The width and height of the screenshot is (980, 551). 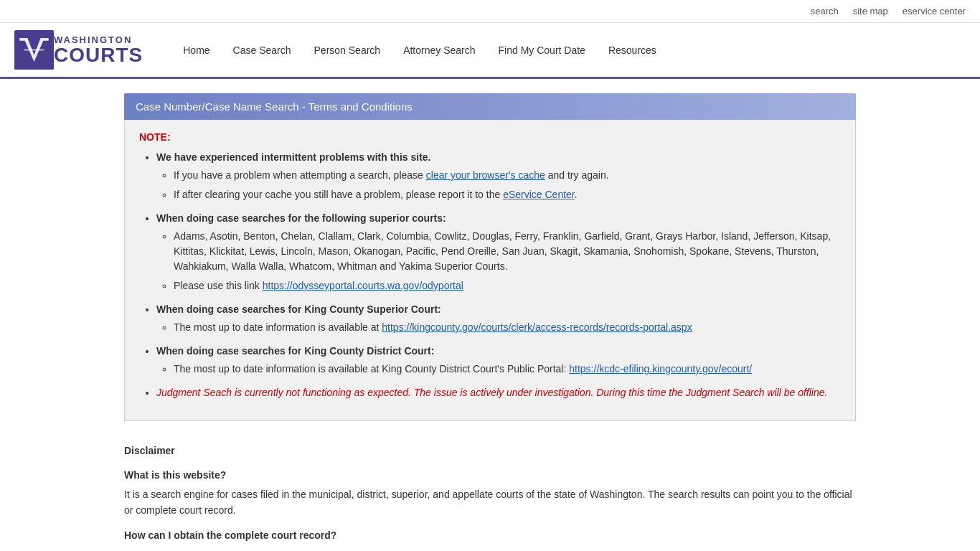 I want to click on subitem-3-1: The most up to date information is avail…, so click(x=507, y=327).